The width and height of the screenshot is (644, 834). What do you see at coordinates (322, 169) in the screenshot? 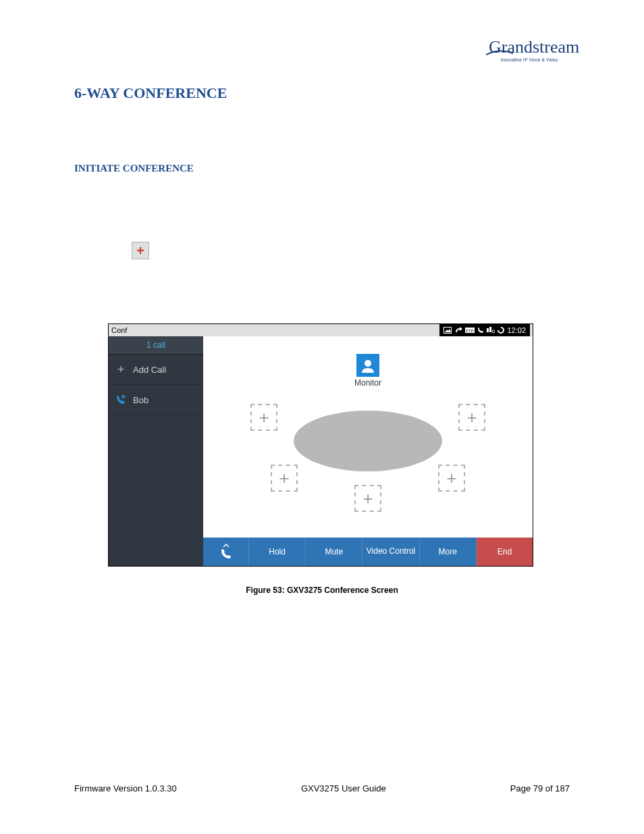
I see `subsection-heading: INITIATE CONFERENCE` at bounding box center [322, 169].